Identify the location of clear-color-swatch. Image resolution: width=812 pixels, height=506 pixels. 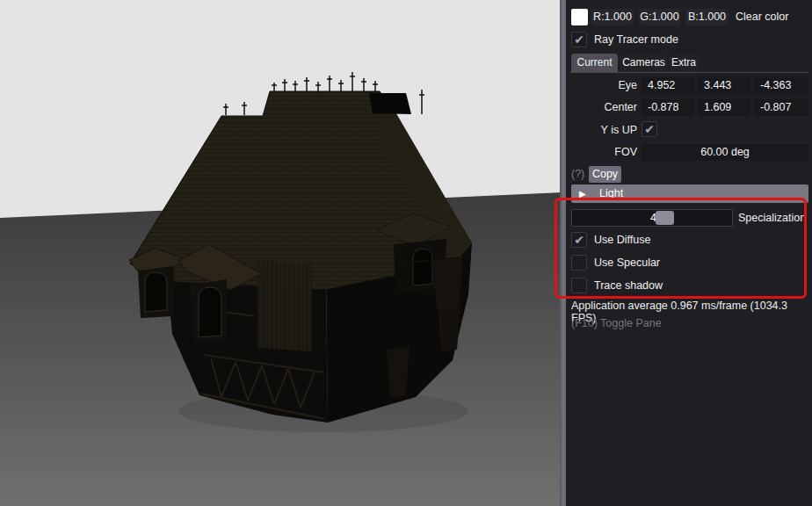
(580, 18).